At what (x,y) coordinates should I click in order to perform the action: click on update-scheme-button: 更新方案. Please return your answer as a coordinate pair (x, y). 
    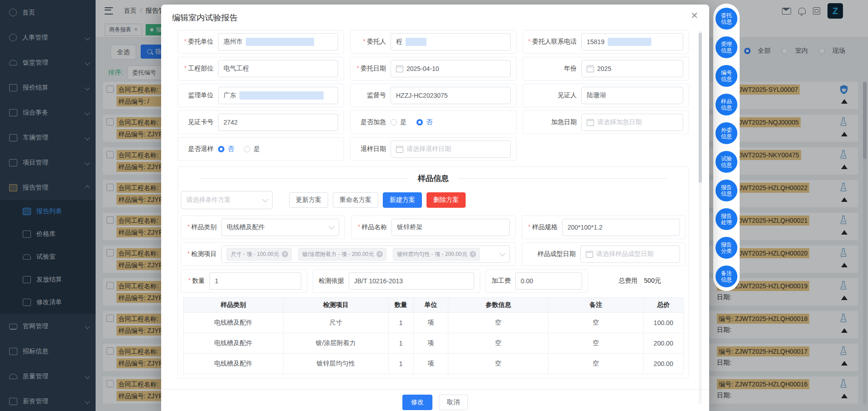
    Looking at the image, I should click on (309, 200).